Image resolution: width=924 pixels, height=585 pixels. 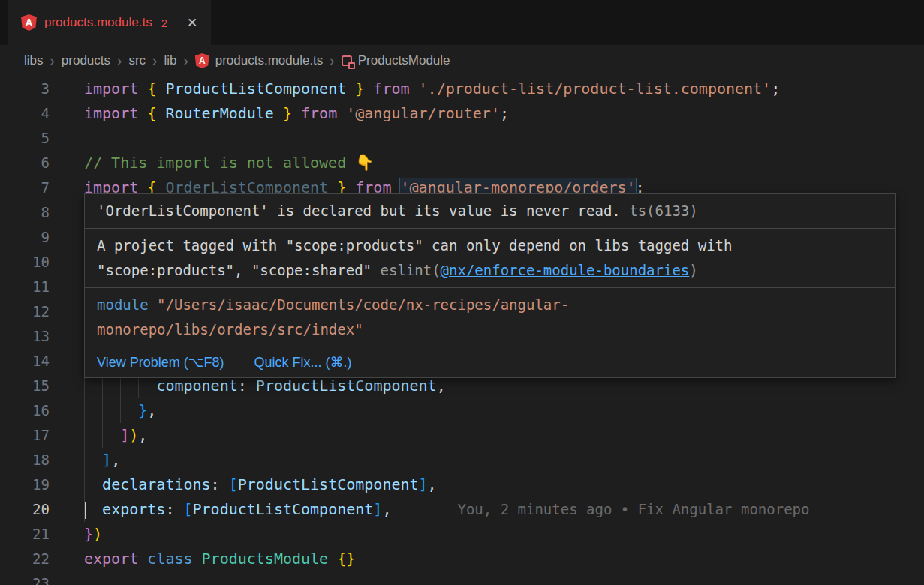 What do you see at coordinates (34, 213) in the screenshot?
I see `line-number: 8` at bounding box center [34, 213].